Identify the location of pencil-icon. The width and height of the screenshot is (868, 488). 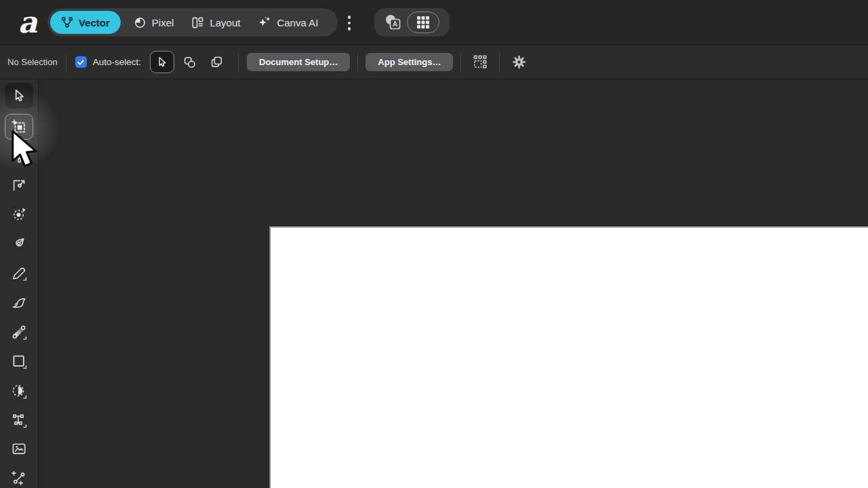
(19, 273).